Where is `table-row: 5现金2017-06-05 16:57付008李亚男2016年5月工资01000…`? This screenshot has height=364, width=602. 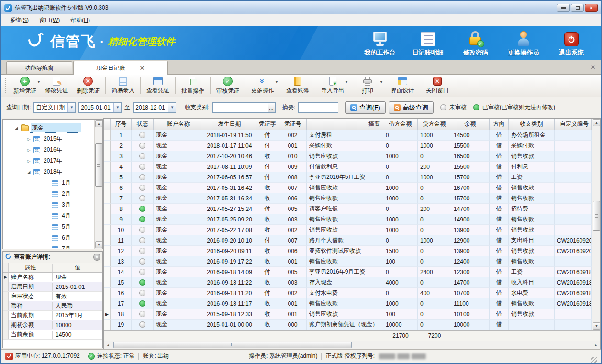
table-row: 5现金2017-06-05 16:57付008李亚男2016年5月工资01000… is located at coordinates (348, 177).